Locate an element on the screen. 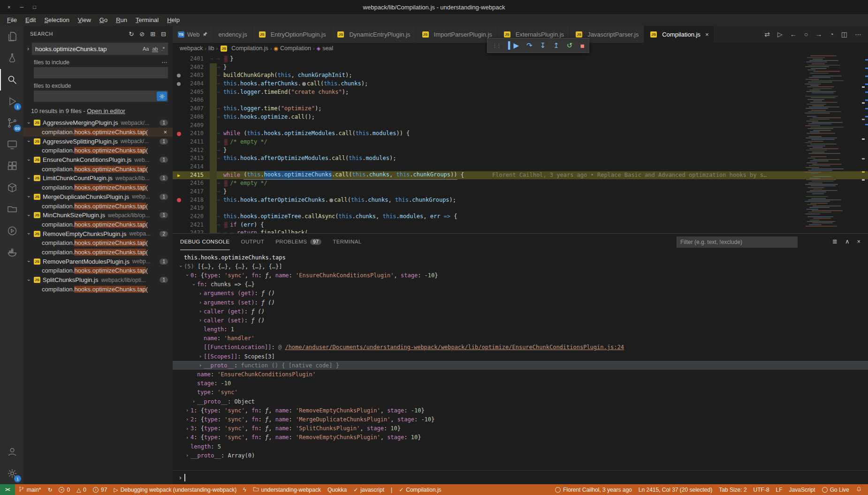 The width and height of the screenshot is (868, 495). breakpoint-icon is located at coordinates (179, 200).